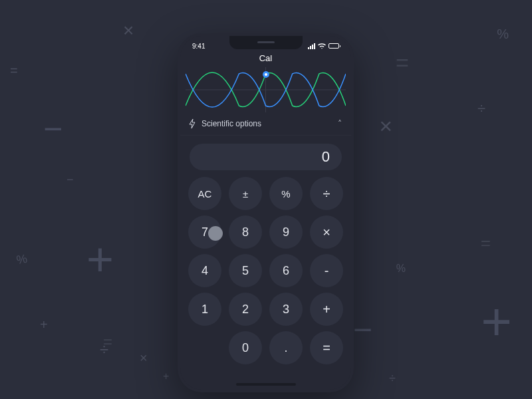  Describe the element at coordinates (245, 194) in the screenshot. I see `key-plus-minus: ±` at that location.